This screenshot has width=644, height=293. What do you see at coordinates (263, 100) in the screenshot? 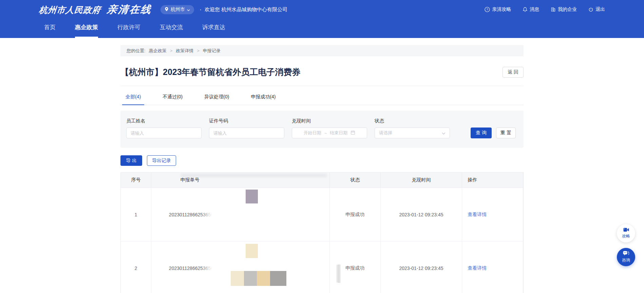
I see `tab-success: 申报成功(4)` at bounding box center [263, 100].